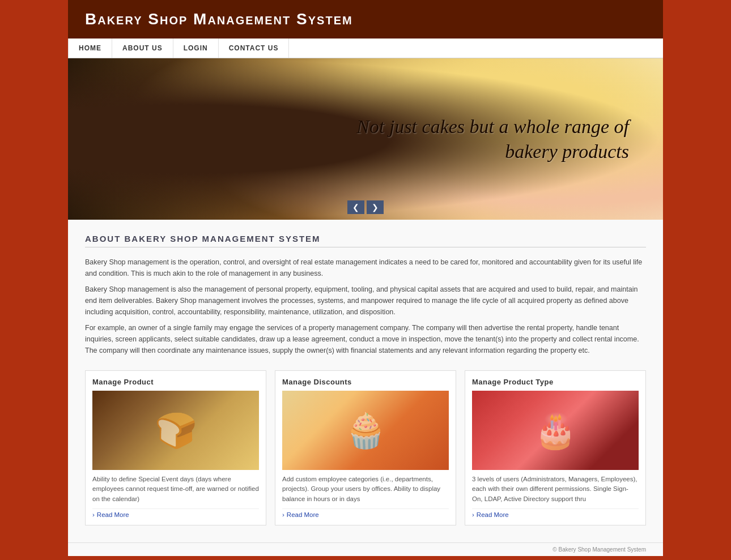  What do you see at coordinates (555, 513) in the screenshot?
I see `card-type-readmore: › Read More` at bounding box center [555, 513].